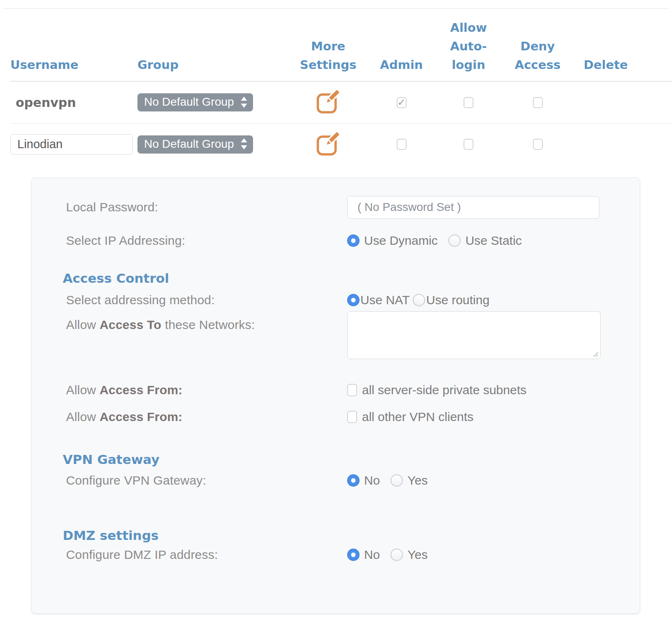 Image resolution: width=672 pixels, height=620 pixels. Describe the element at coordinates (401, 65) in the screenshot. I see `column-header-admin: Admin` at that location.